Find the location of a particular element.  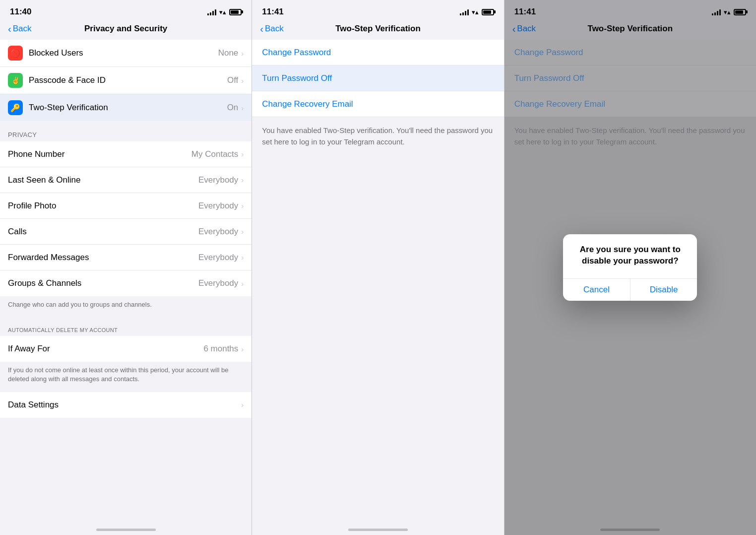

blocked-users-item: 🚫 Blocked Users None › is located at coordinates (126, 54).